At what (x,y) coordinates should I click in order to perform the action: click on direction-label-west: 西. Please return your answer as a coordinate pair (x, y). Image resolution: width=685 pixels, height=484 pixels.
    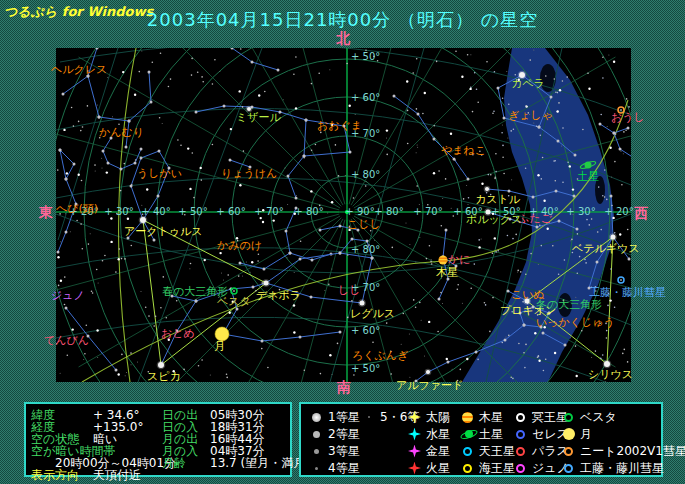
    Looking at the image, I should click on (641, 213).